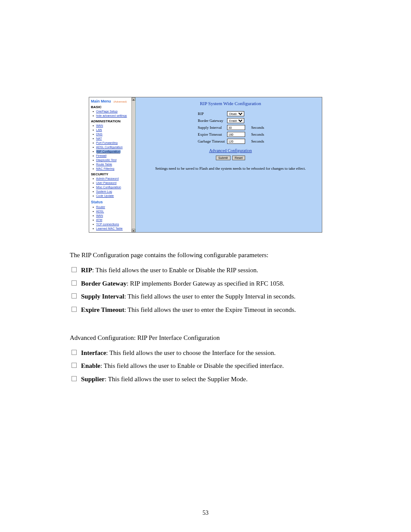  Describe the element at coordinates (206, 296) in the screenshot. I see `bullet-item: Supply Interval: This field allows the u…` at that location.